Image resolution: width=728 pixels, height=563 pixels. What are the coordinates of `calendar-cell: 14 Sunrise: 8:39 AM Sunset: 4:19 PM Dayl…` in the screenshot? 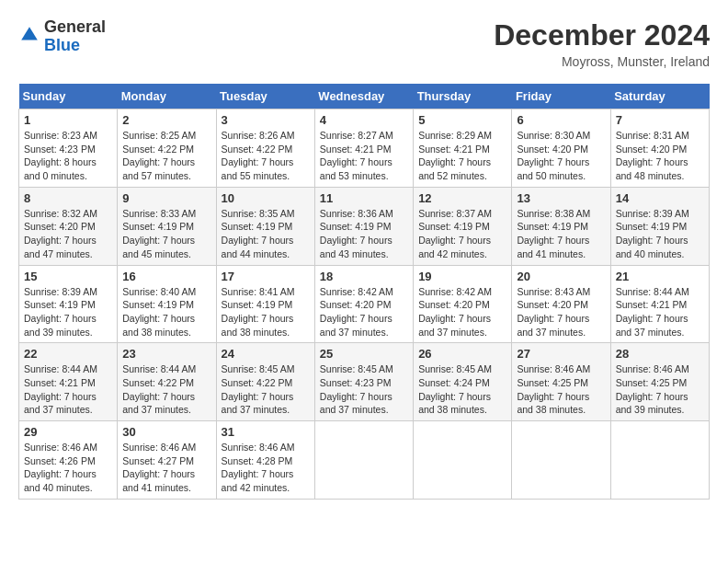 It's located at (660, 226).